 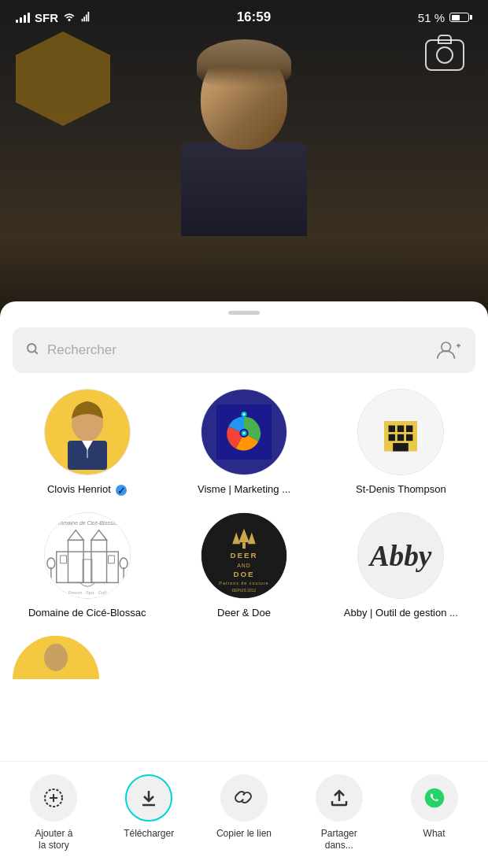 I want to click on download-icon, so click(x=149, y=798).